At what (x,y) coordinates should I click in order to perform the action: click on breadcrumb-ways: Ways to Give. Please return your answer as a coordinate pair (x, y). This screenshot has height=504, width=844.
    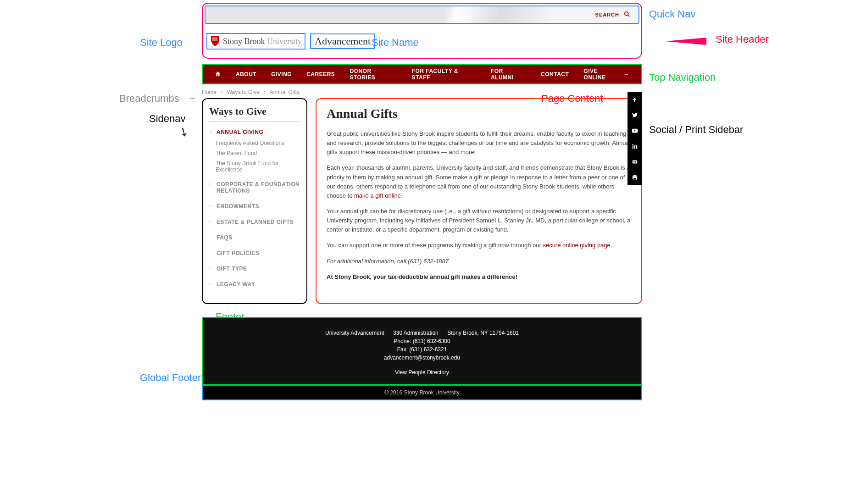
    Looking at the image, I should click on (243, 92).